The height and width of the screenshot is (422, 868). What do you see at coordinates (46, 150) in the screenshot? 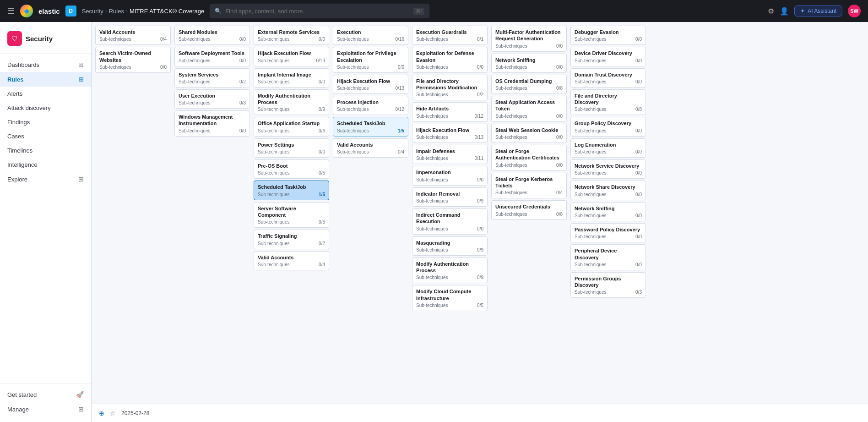
I see `sidebar-item-timelines: Timelines` at bounding box center [46, 150].